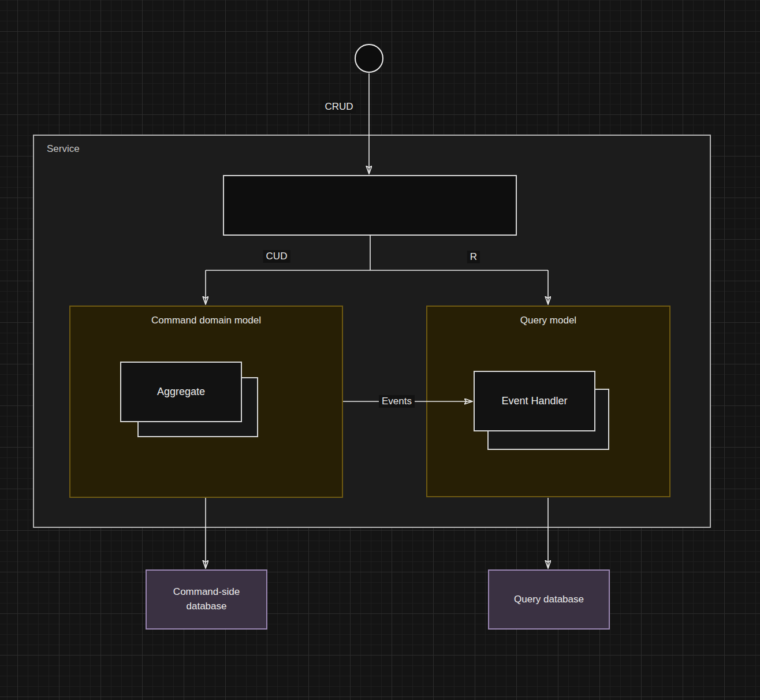 The image size is (760, 700). Describe the element at coordinates (397, 401) in the screenshot. I see `edge-label-events: Events` at that location.